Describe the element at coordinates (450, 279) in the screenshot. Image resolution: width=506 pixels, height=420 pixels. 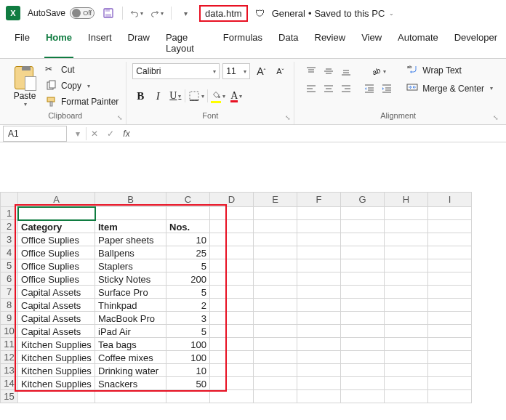
I see `cell-I6` at that location.